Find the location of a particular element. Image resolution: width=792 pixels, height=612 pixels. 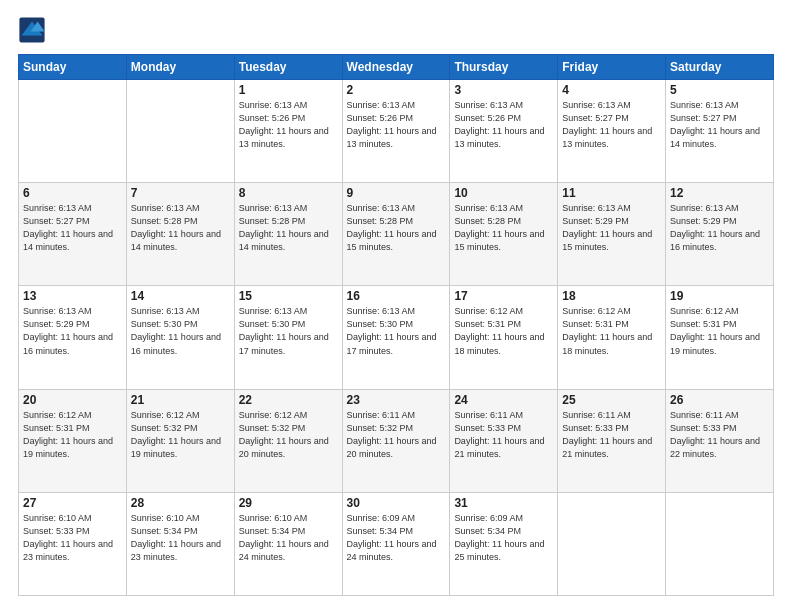

day-number: 3 is located at coordinates (504, 90).